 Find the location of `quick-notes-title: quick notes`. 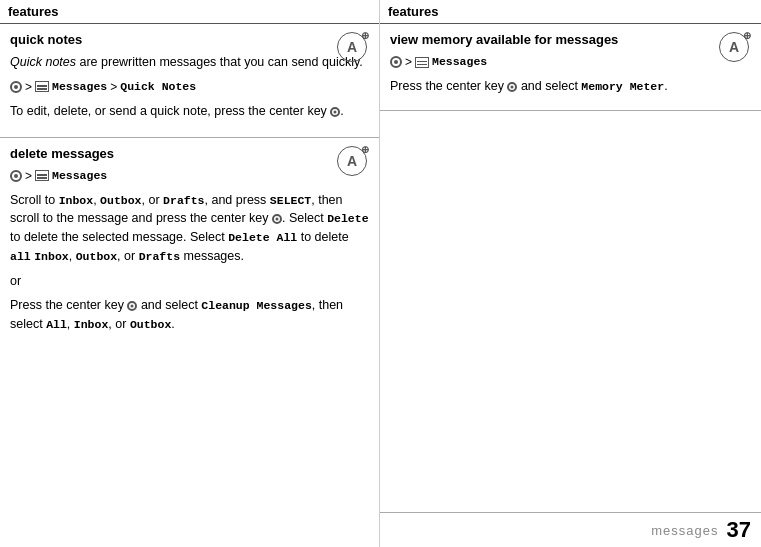

quick-notes-title: quick notes is located at coordinates (190, 40).